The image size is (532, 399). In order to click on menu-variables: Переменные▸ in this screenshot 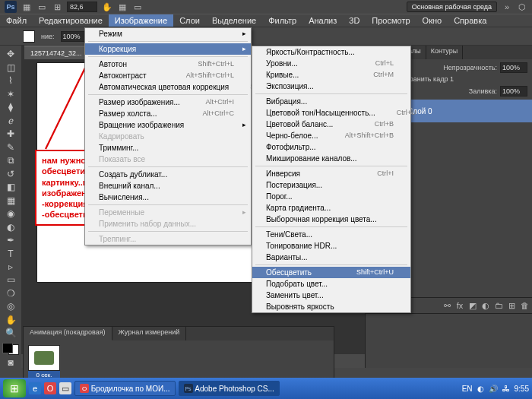, I will do `click(168, 213)`.